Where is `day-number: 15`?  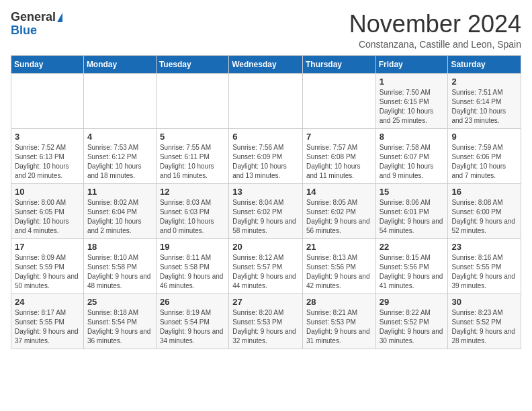 day-number: 15 is located at coordinates (412, 192).